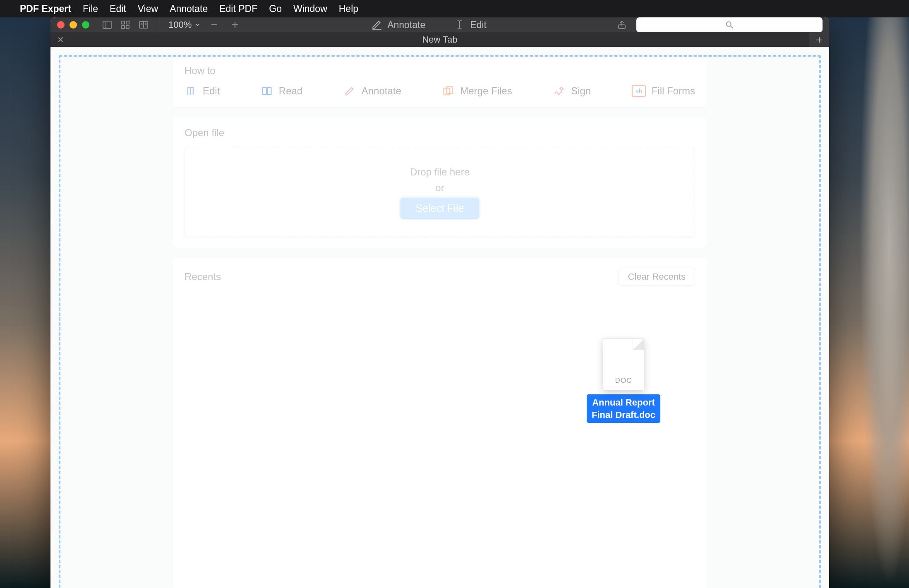 Image resolution: width=909 pixels, height=588 pixels. Describe the element at coordinates (440, 133) in the screenshot. I see `open-file-title: Open file` at that location.